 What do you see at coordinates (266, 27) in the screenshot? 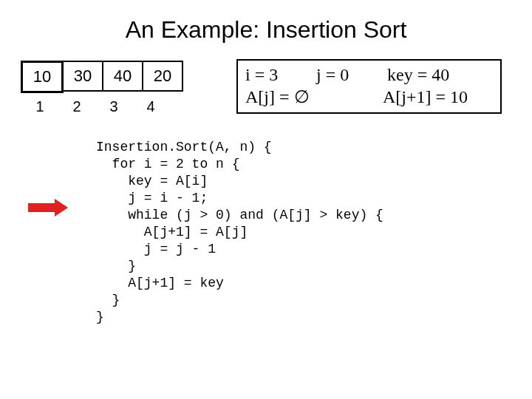
I see `slide-title: An Example: Insertion Sort` at bounding box center [266, 27].